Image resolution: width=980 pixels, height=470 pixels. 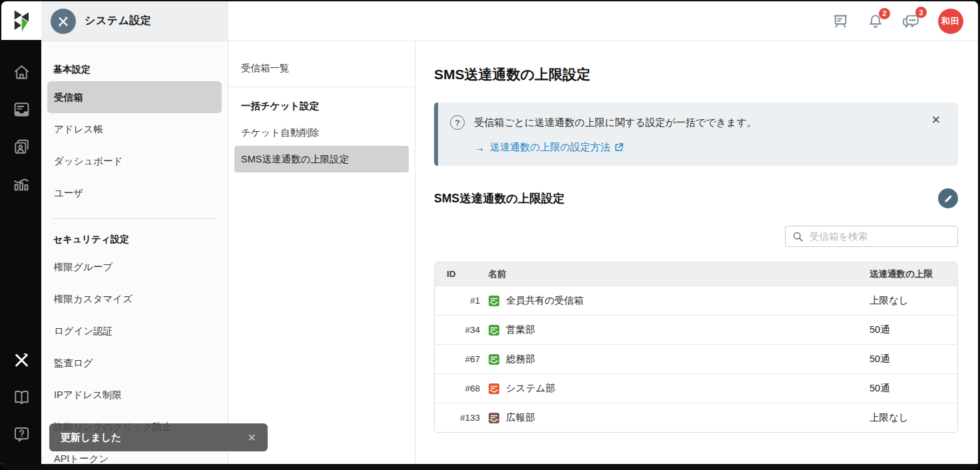 What do you see at coordinates (134, 267) in the screenshot?
I see `settings-nav-item-permission-group: 権限グループ` at bounding box center [134, 267].